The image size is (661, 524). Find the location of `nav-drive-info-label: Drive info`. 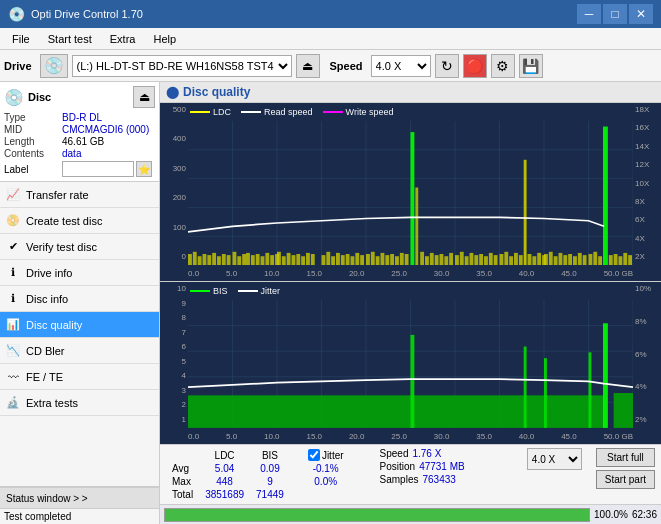

nav-drive-info-label: Drive info is located at coordinates (49, 273).